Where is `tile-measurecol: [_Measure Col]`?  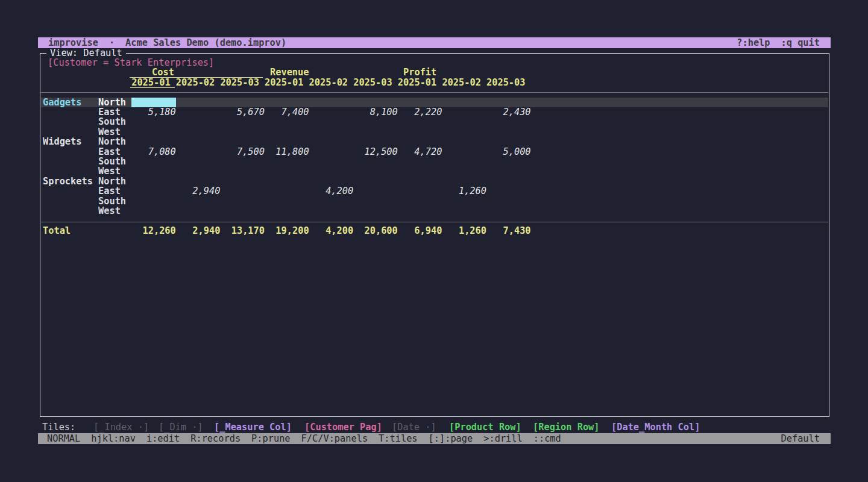 tile-measurecol: [_Measure Col] is located at coordinates (253, 428).